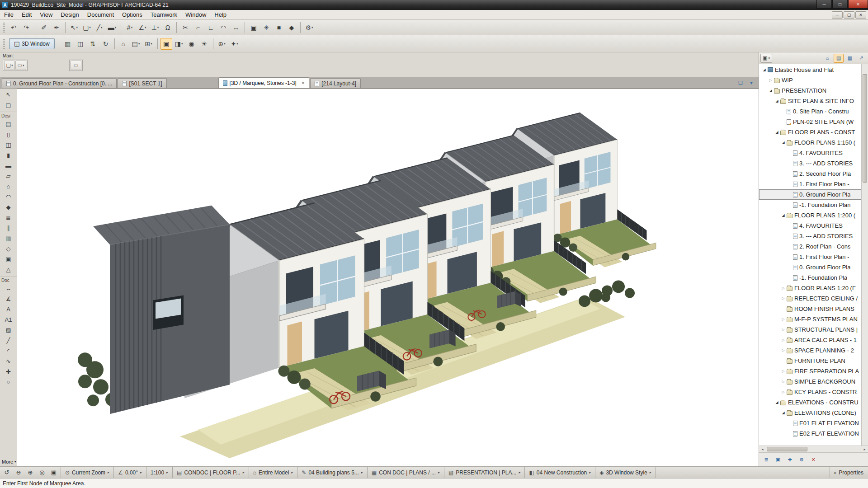  What do you see at coordinates (837, 15) in the screenshot?
I see `mdi-minimize-button: ─` at bounding box center [837, 15].